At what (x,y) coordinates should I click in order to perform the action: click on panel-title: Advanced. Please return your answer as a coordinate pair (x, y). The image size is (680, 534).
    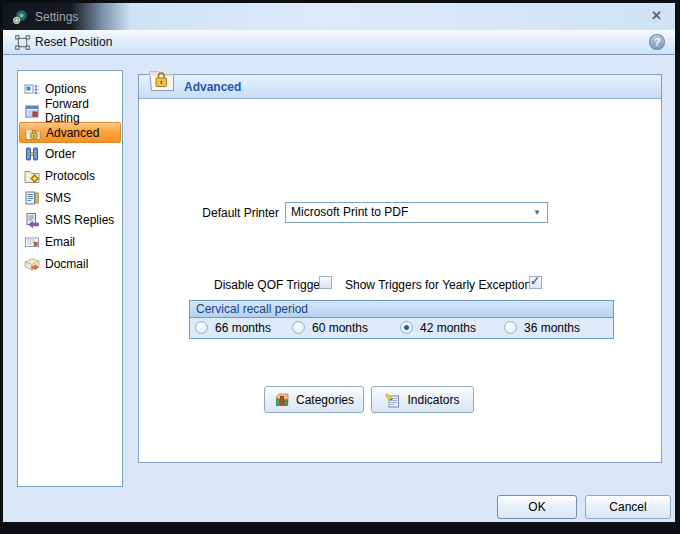
    Looking at the image, I should click on (212, 87).